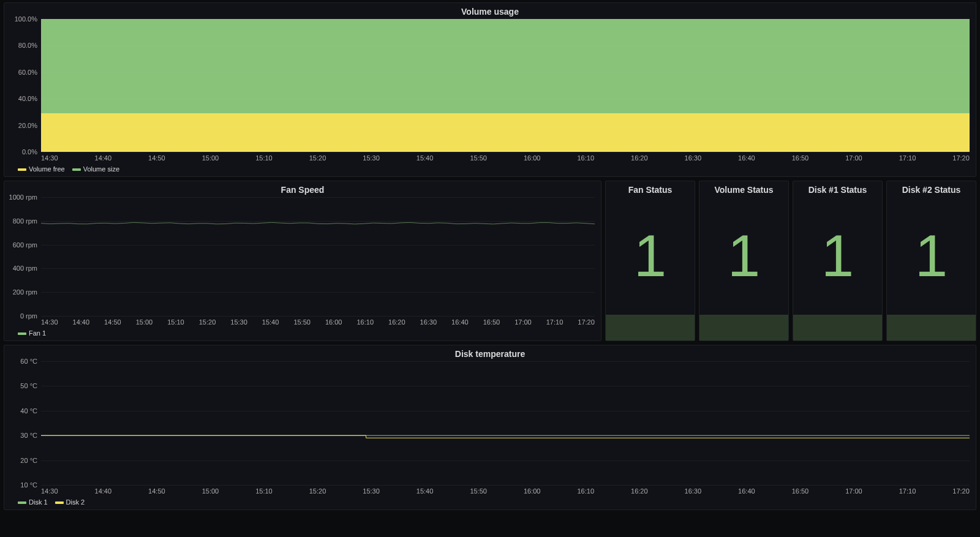 This screenshot has height=537, width=980. I want to click on legend-item: Volume free, so click(42, 169).